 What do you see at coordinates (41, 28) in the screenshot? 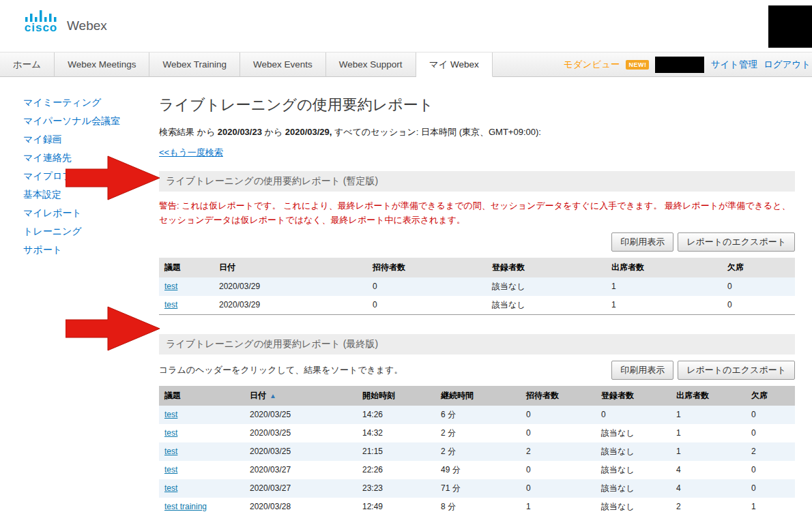
I see `cisco-wordmark: cisco` at bounding box center [41, 28].